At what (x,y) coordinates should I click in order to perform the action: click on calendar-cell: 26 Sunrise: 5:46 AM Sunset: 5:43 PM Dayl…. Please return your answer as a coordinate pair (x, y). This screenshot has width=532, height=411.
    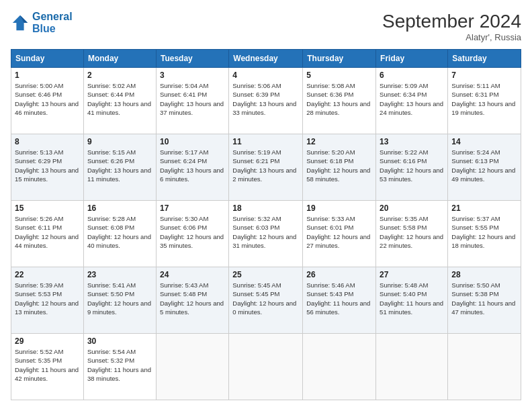
    Looking at the image, I should click on (340, 301).